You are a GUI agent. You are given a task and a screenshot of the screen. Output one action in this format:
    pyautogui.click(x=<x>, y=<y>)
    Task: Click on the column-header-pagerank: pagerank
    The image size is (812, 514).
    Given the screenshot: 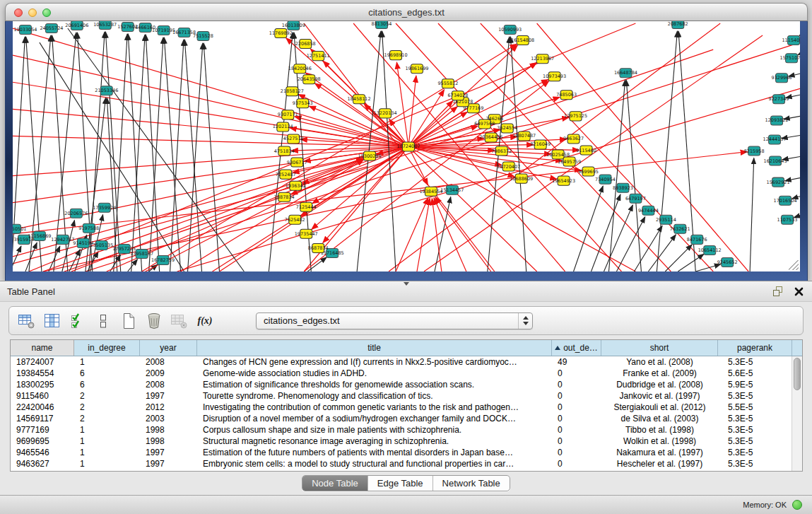 What is the action you would take?
    pyautogui.click(x=755, y=348)
    